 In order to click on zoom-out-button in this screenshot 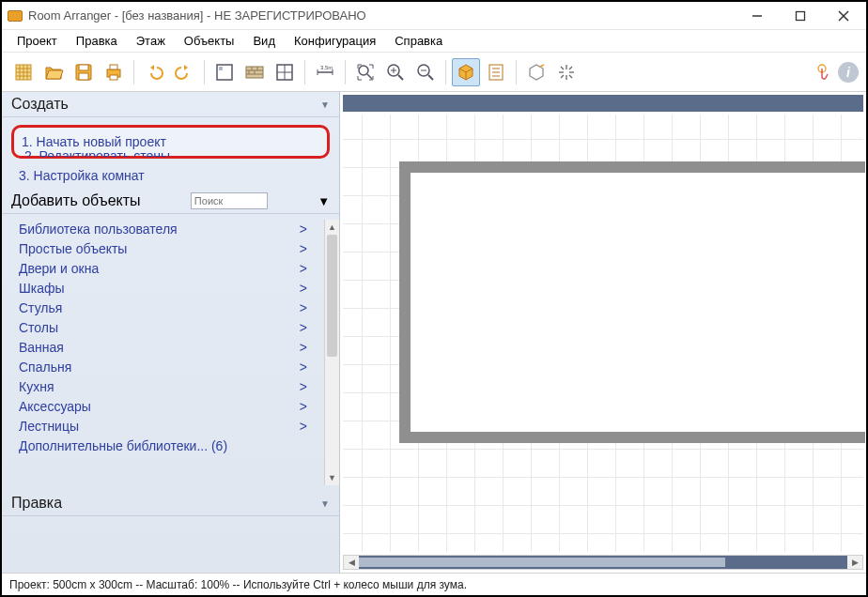, I will do `click(426, 72)`.